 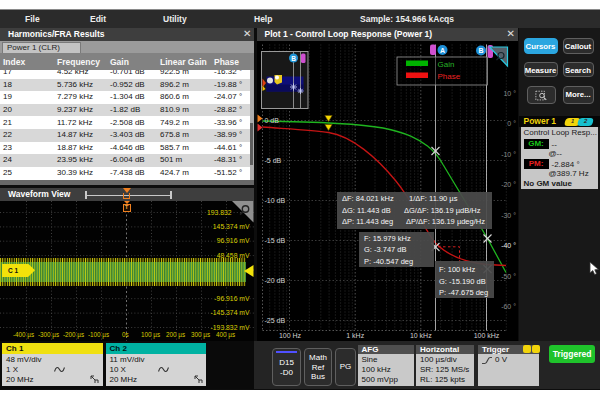 What do you see at coordinates (512, 124) in the screenshot?
I see `svg-text: 0 °` at bounding box center [512, 124].